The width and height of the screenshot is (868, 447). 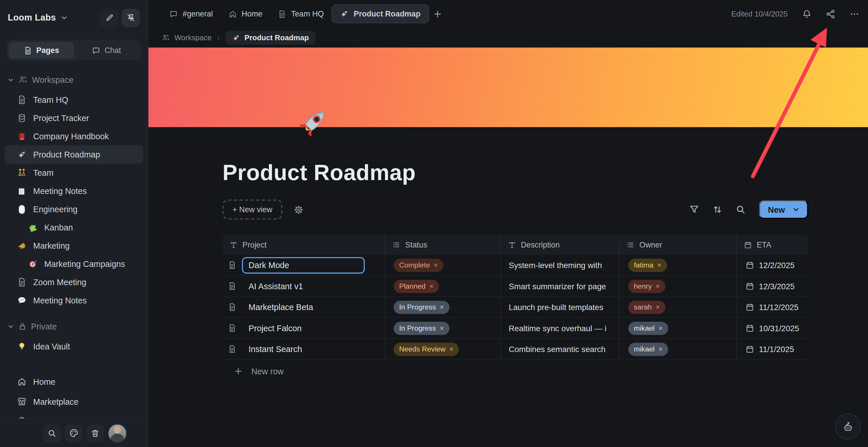 I want to click on sidebar-item-team: Team, so click(x=74, y=173).